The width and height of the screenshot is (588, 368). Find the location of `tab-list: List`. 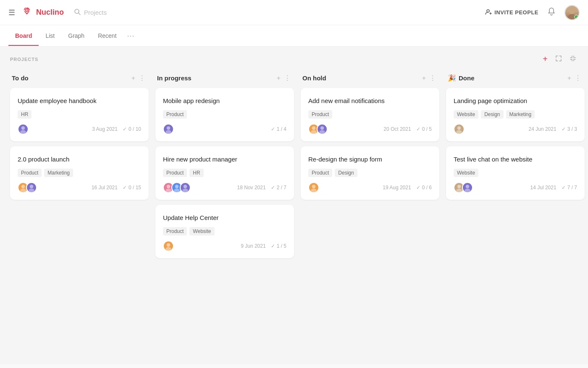

tab-list: List is located at coordinates (50, 36).